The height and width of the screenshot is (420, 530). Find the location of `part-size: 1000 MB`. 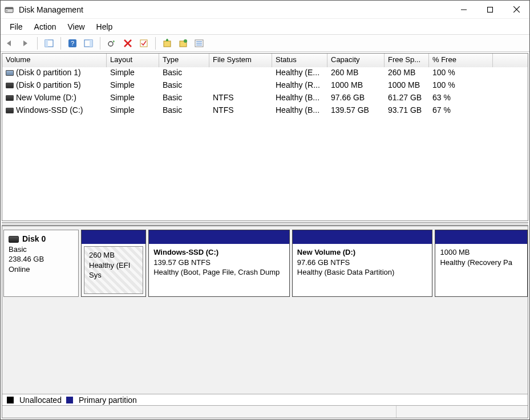

part-size: 1000 MB is located at coordinates (482, 252).